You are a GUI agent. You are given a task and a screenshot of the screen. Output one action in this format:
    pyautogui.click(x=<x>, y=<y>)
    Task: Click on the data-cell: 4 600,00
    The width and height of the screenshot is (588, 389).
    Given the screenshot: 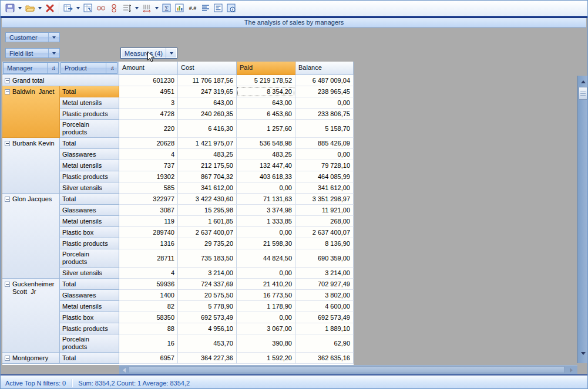 What is the action you would take?
    pyautogui.click(x=324, y=306)
    